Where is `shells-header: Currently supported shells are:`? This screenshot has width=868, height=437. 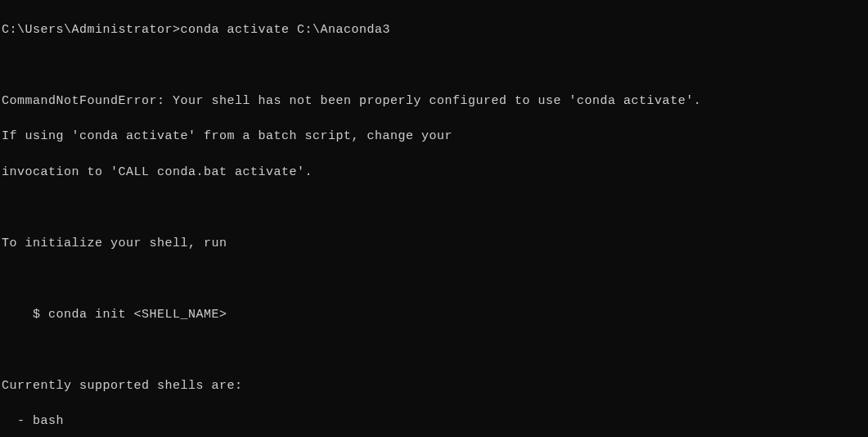
shells-header: Currently supported shells are: is located at coordinates (434, 386).